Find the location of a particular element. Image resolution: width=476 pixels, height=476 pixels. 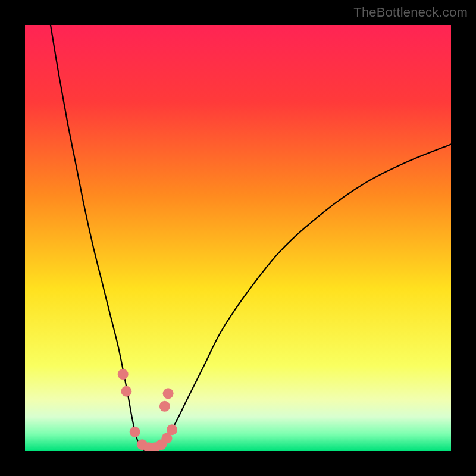

watermark-text: TheBottleneck.com is located at coordinates (411, 12).